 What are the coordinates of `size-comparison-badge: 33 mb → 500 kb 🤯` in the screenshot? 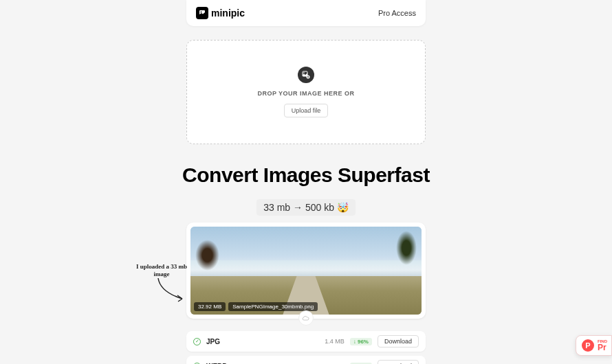 It's located at (306, 207).